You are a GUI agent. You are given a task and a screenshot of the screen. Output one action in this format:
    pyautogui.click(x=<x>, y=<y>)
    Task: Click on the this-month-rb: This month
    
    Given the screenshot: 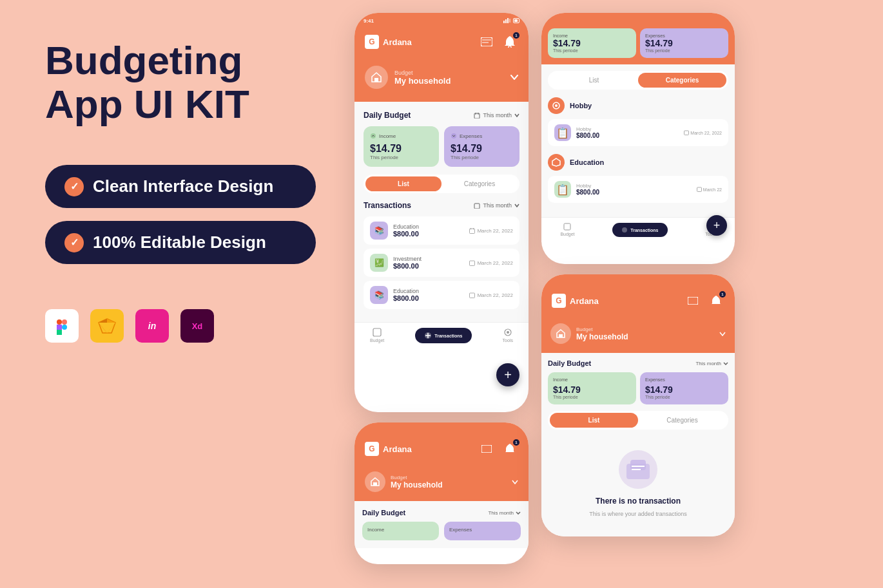 What is the action you would take?
    pyautogui.click(x=708, y=363)
    